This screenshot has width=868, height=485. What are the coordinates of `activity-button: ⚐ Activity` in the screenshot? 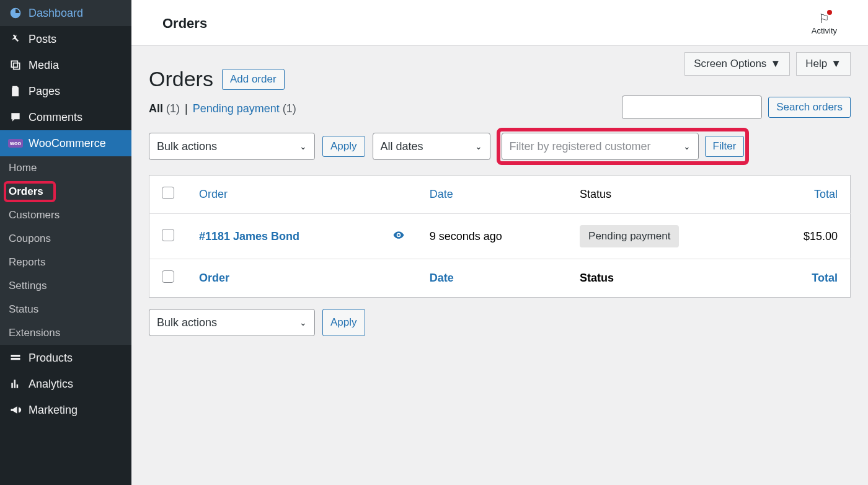 It's located at (825, 24).